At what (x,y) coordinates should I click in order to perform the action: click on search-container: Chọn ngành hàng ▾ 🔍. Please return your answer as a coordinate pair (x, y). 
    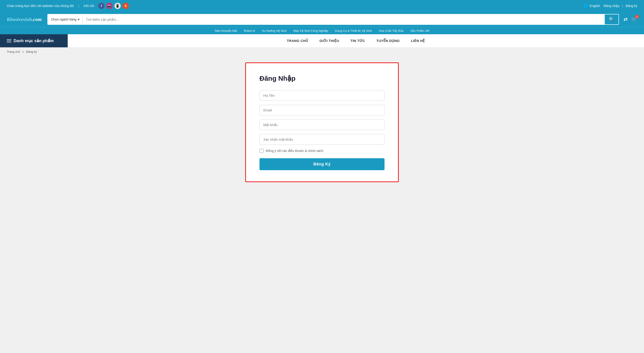
    Looking at the image, I should click on (333, 19).